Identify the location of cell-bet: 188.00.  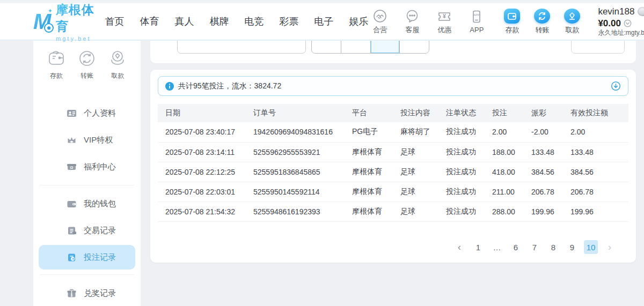
(512, 152).